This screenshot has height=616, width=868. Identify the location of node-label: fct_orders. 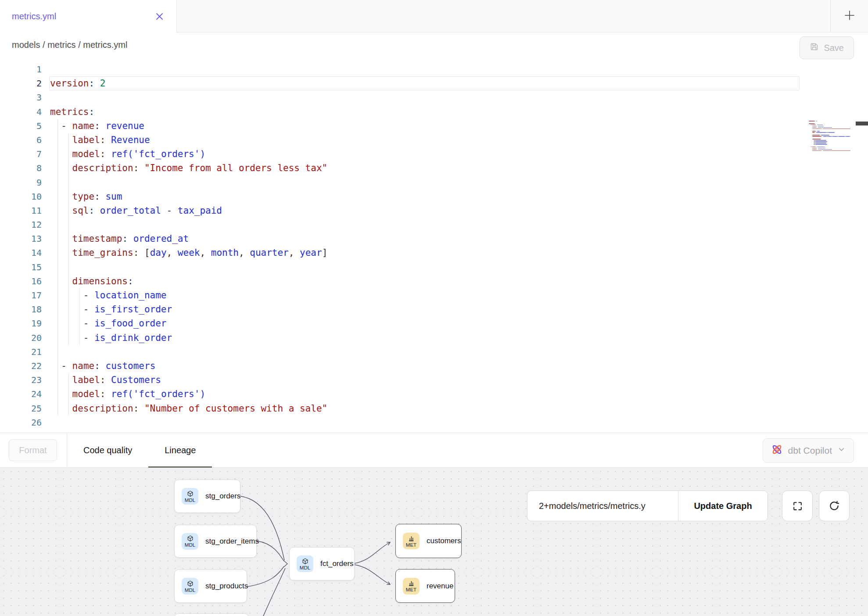
(337, 564).